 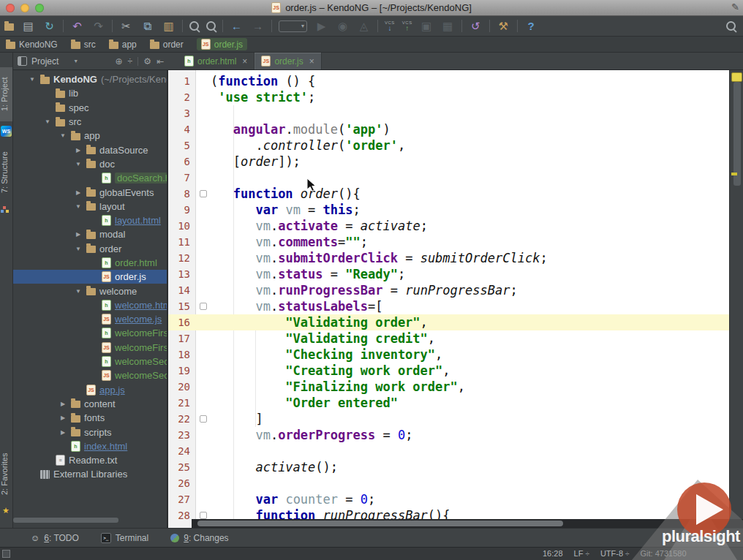 I want to click on inspection-status-indicator, so click(x=737, y=77).